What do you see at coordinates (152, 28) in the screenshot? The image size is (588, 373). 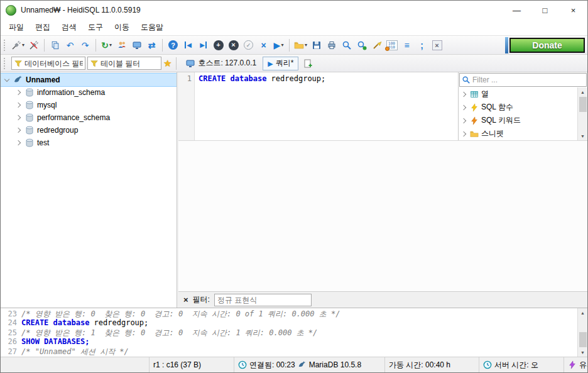 I see `menu-help: 도움말` at bounding box center [152, 28].